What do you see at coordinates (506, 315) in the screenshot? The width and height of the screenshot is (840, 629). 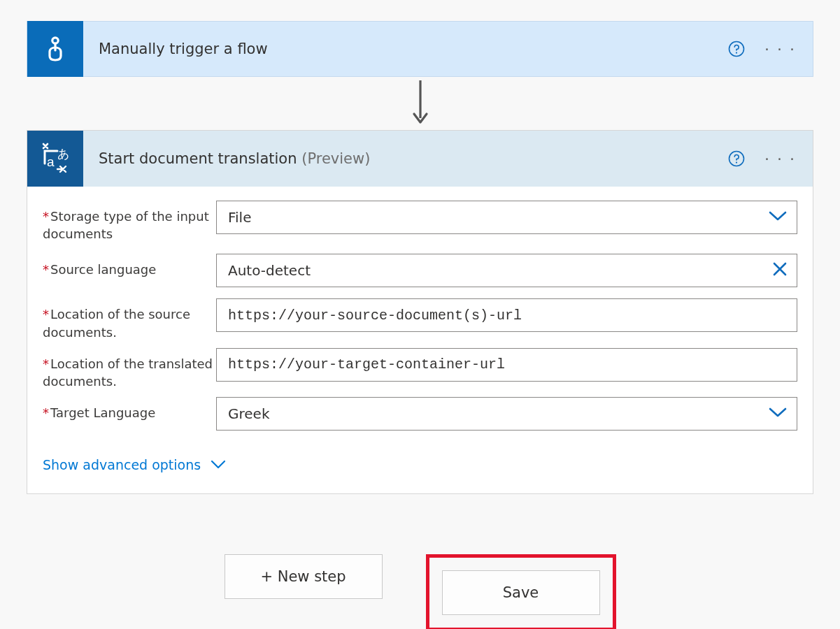 I see `source-location-input: https://your-source-document(s)-url` at bounding box center [506, 315].